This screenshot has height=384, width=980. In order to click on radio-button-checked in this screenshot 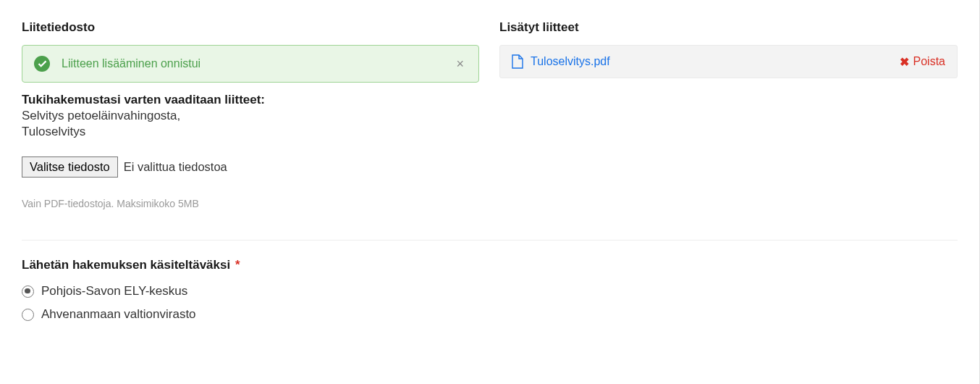, I will do `click(28, 291)`.